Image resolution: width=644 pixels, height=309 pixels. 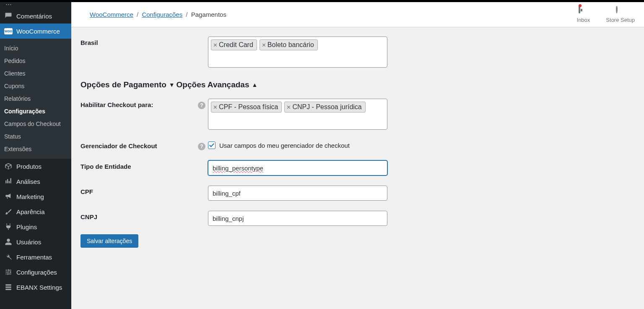 I want to click on tag-boleto: ✕ Boleto bancário, so click(x=288, y=45).